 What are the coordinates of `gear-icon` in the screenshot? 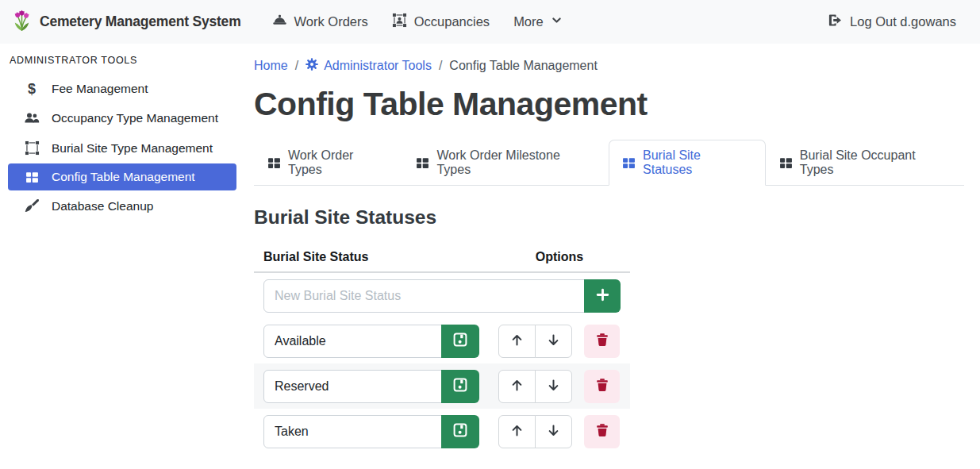 It's located at (312, 66).